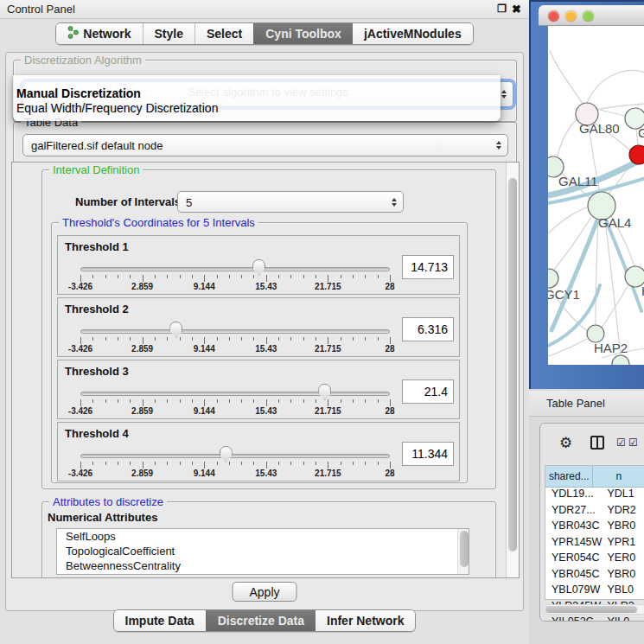 The height and width of the screenshot is (644, 644). What do you see at coordinates (160, 621) in the screenshot?
I see `tab-impute-data: Impute Data` at bounding box center [160, 621].